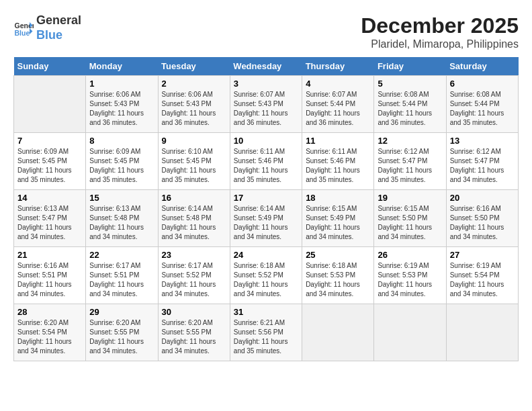 This screenshot has width=532, height=411. What do you see at coordinates (482, 255) in the screenshot?
I see `day-number: 27` at bounding box center [482, 255].